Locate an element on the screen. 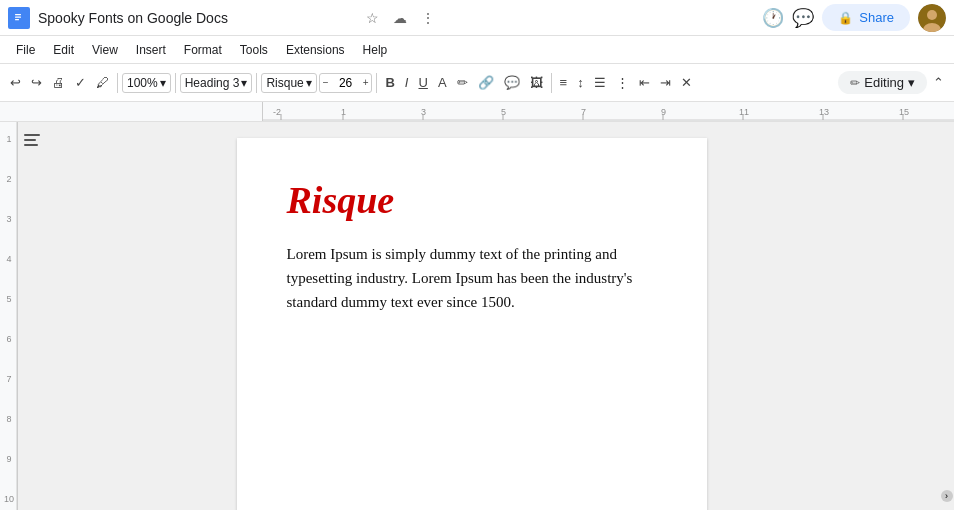  menu-view: View is located at coordinates (105, 50).